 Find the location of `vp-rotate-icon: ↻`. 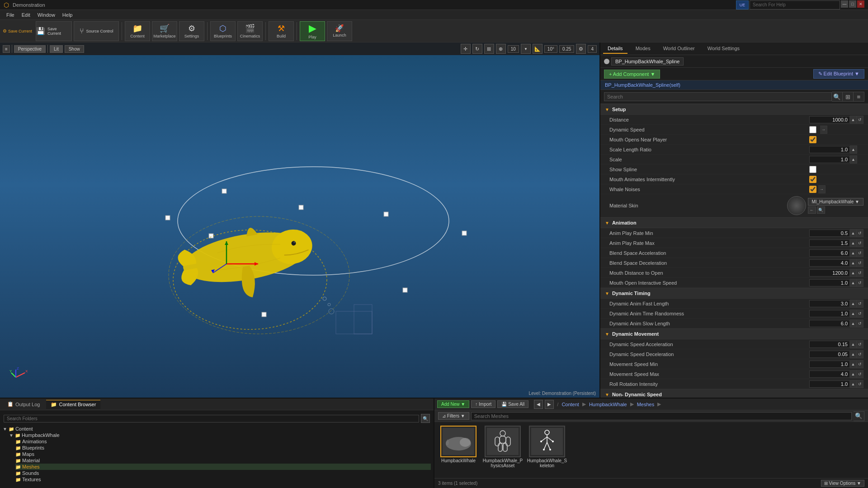

vp-rotate-icon: ↻ is located at coordinates (477, 49).